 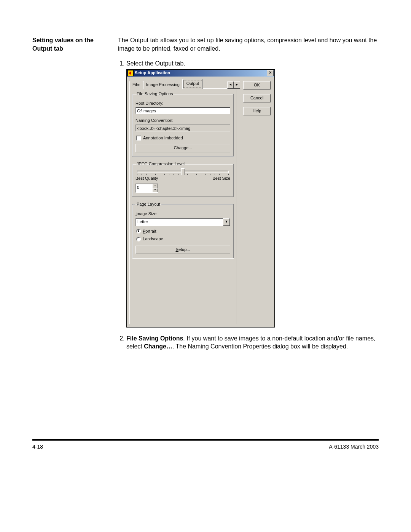 What do you see at coordinates (193, 84) in the screenshot?
I see `tab-output: Output` at bounding box center [193, 84].